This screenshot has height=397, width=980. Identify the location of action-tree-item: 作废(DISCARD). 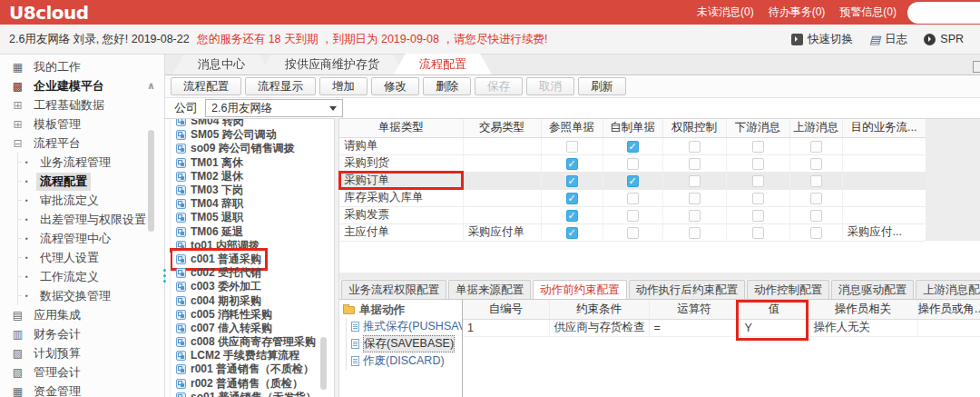
(401, 362).